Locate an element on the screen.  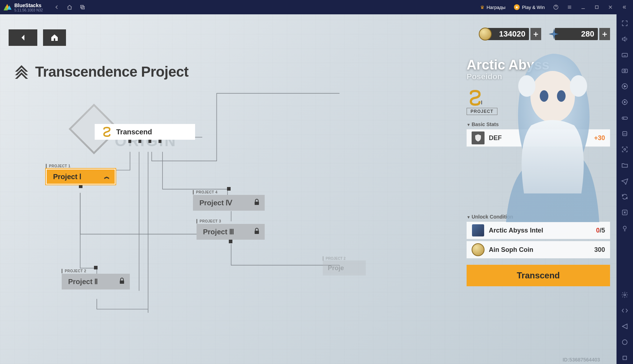
transcendence-icon is located at coordinates (22, 72).